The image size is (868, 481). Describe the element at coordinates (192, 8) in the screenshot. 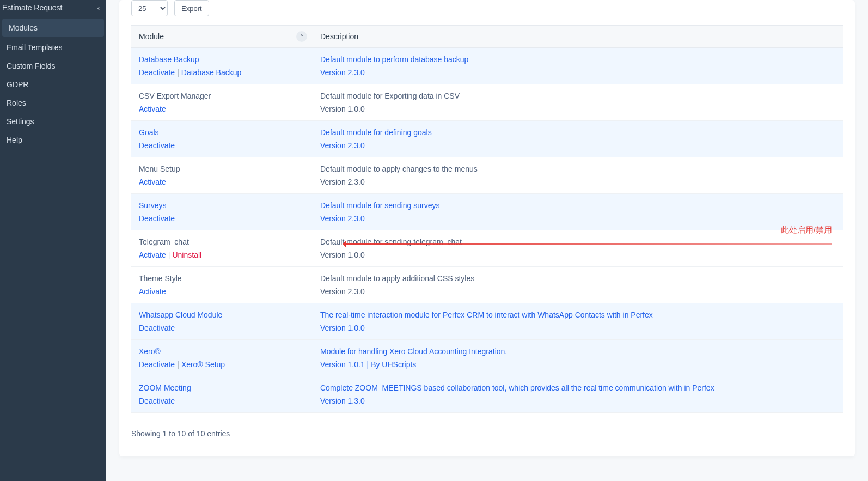

I see `export-button: Export` at that location.